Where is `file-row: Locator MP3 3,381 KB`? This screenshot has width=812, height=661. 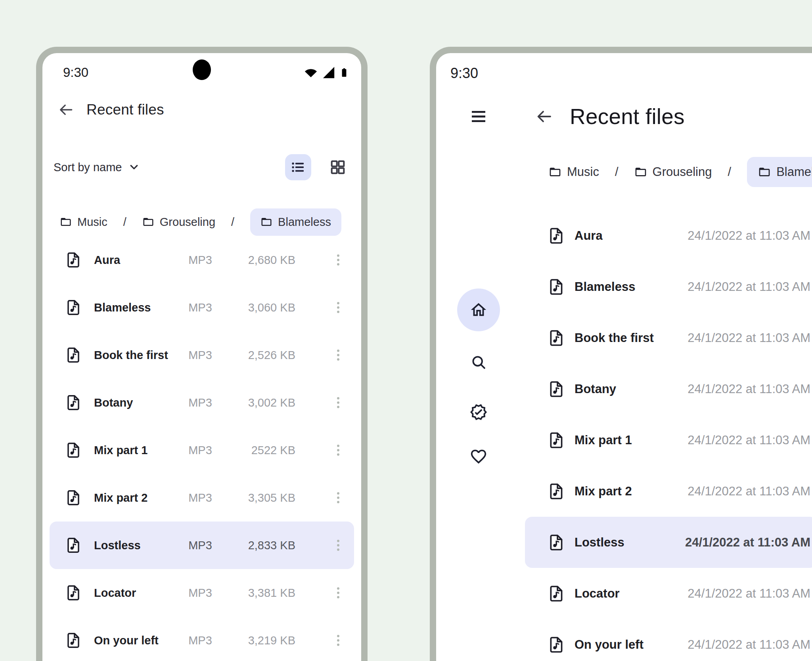 file-row: Locator MP3 3,381 KB is located at coordinates (202, 593).